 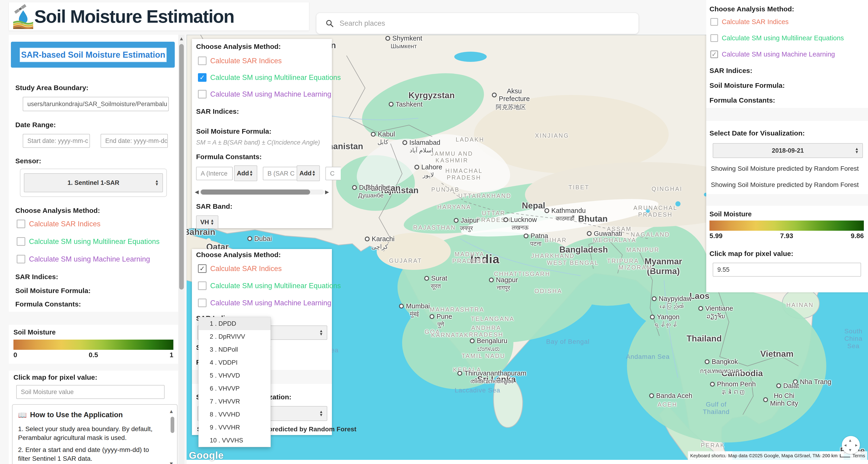 I want to click on panel2-method-machine-learning: Calculate SM using Machine Learning, so click(x=265, y=303).